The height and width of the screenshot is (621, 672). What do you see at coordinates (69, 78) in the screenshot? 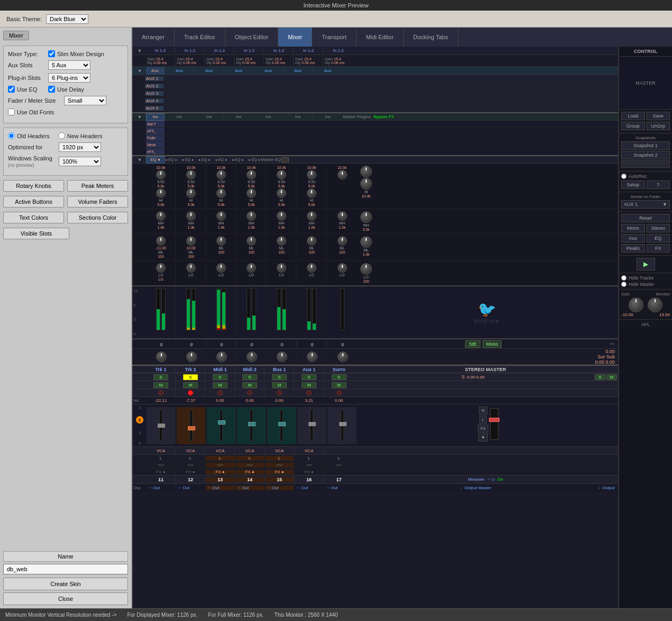
I see `plugin-slots-select: 6 Plug-ins` at bounding box center [69, 78].